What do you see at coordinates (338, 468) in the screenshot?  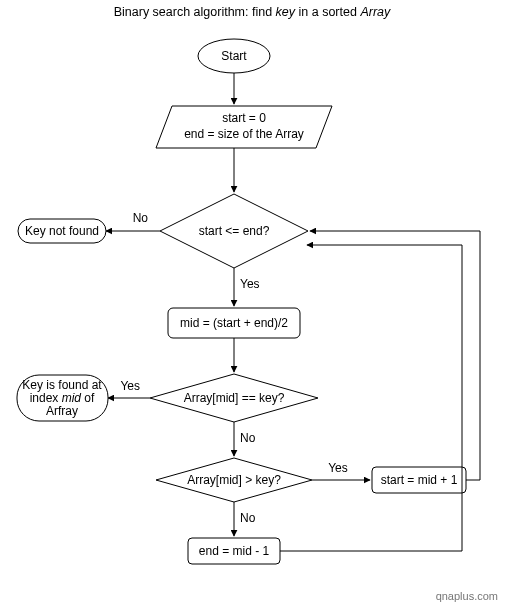 I see `edge-d3-yes-label: Yes` at bounding box center [338, 468].